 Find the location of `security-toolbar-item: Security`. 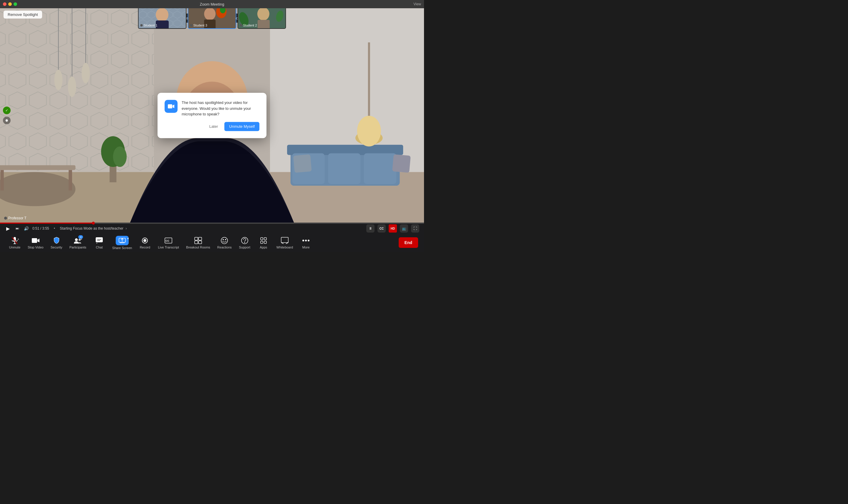

security-toolbar-item: Security is located at coordinates (56, 243).